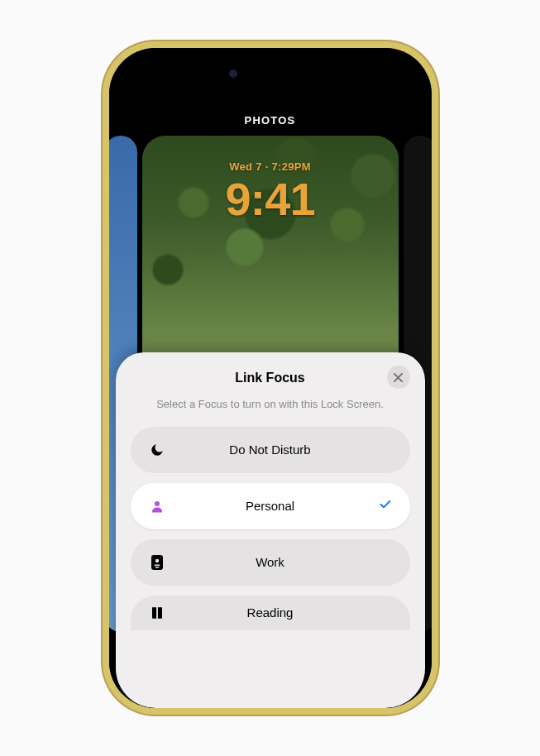  I want to click on wallpaper-style-label: PHOTOS, so click(270, 121).